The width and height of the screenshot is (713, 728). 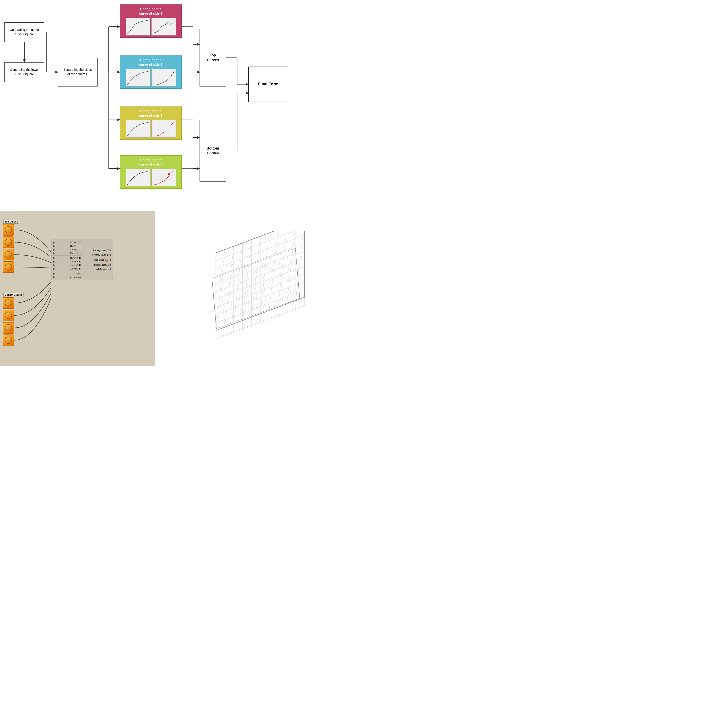 I want to click on curve-box-1: Changing thecurve of side 1, so click(x=151, y=21).